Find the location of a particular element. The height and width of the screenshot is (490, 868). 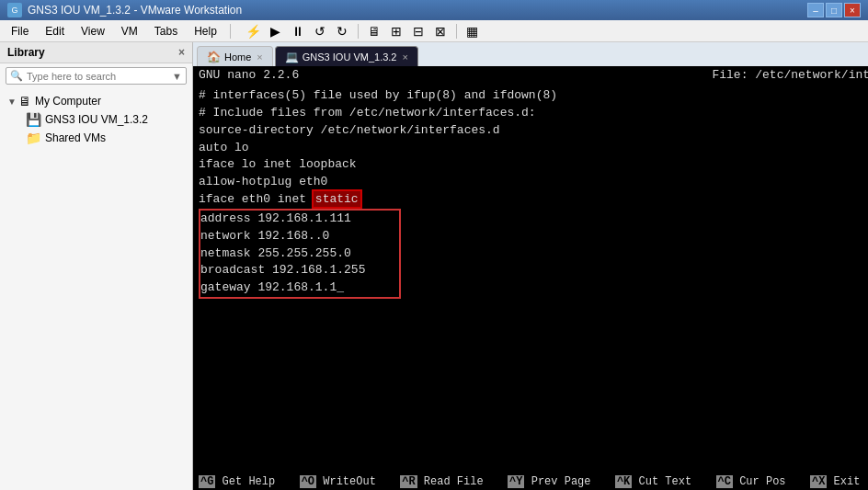

terminal-line: broadcast 192.168.1.255 is located at coordinates (300, 270).